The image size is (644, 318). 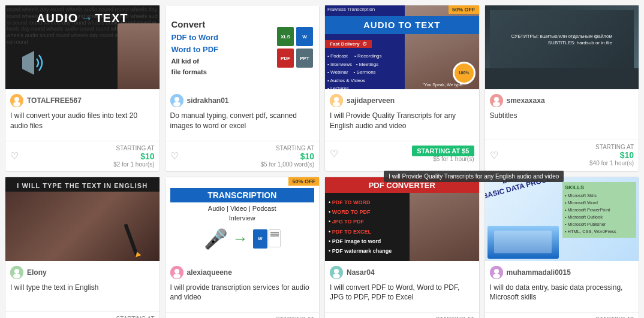 I want to click on seller-name: sajidaperveen, so click(x=371, y=101).